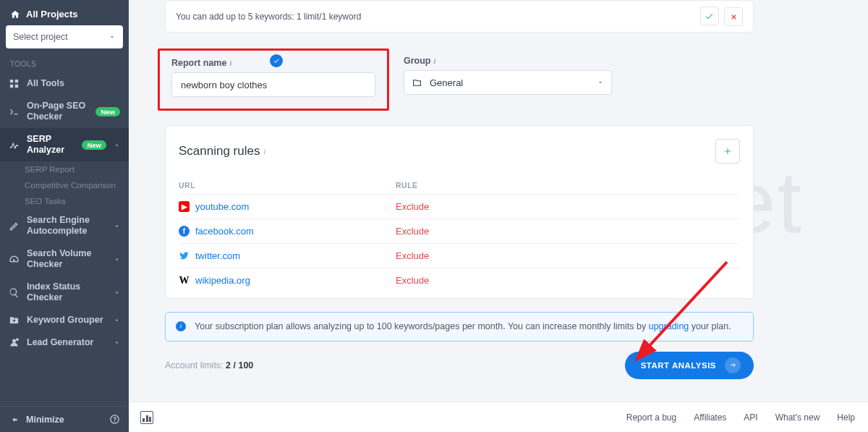  What do you see at coordinates (498, 80) in the screenshot?
I see `report-row: Report name i Group i General` at bounding box center [498, 80].